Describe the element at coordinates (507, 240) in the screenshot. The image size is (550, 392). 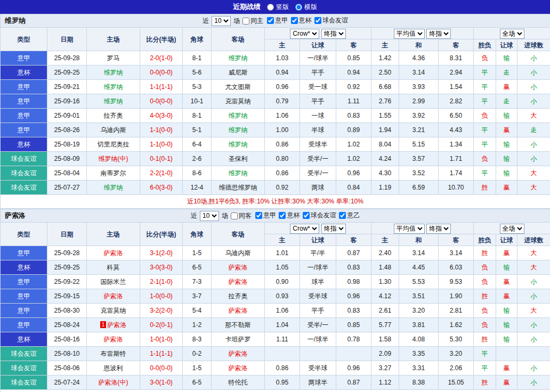
I see `header-result-handicap: 让球` at that location.